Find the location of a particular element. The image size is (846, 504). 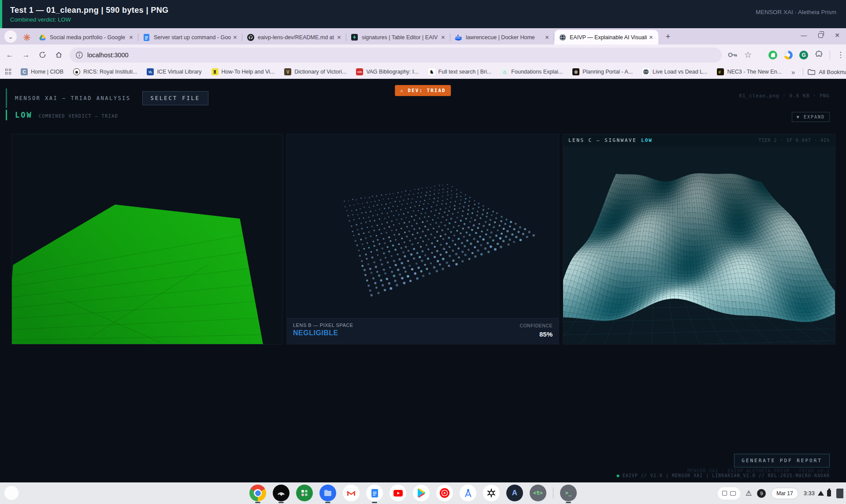

home-button is located at coordinates (59, 55).